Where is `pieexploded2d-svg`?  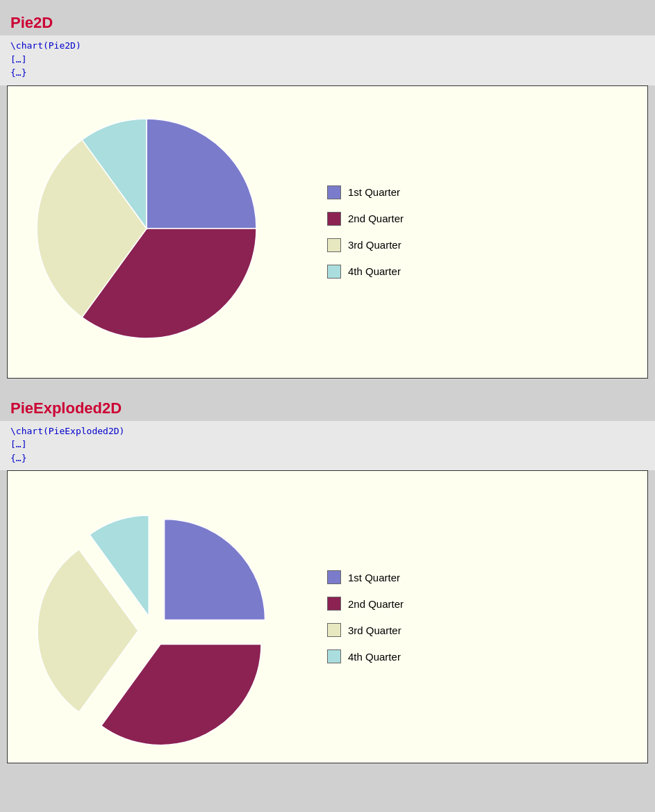
pieexploded2d-svg is located at coordinates (154, 620).